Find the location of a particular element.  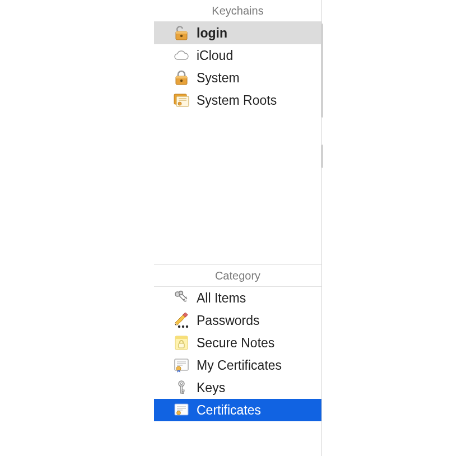

note-lock-icon is located at coordinates (181, 343).